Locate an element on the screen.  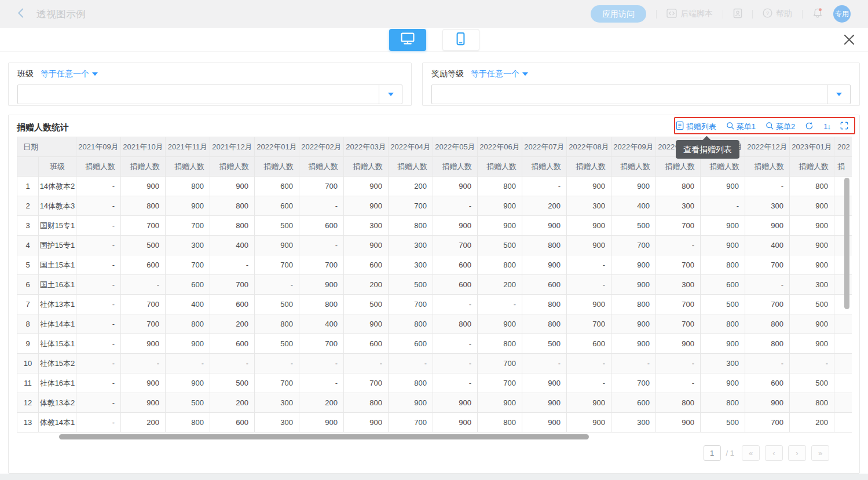
class-filter-select is located at coordinates (210, 94).